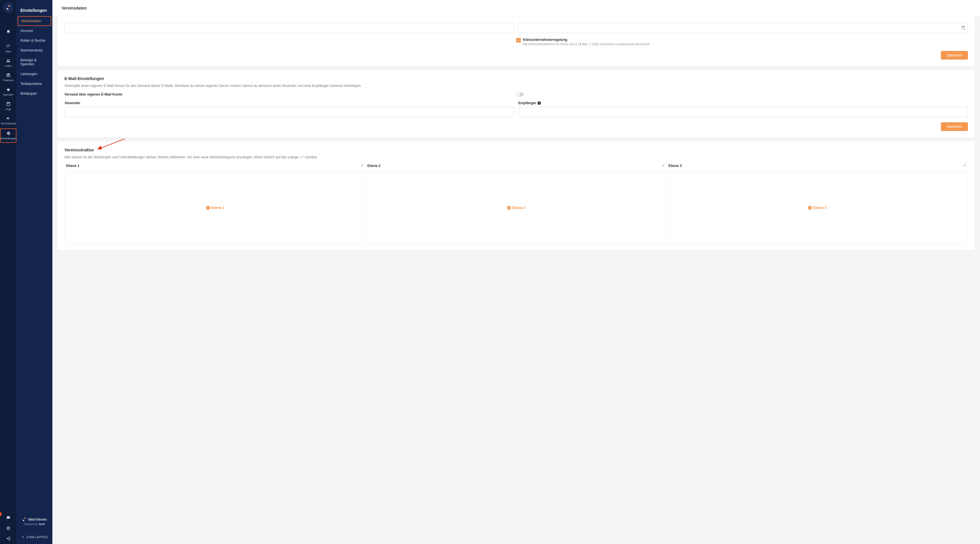 This screenshot has width=980, height=544. I want to click on rail-spenden: Spenden, so click(8, 92).